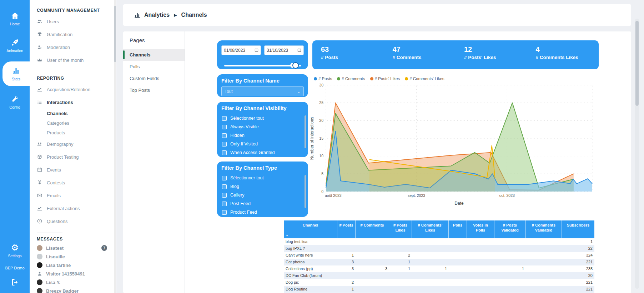 This screenshot has width=644, height=293. I want to click on rail-item-stats: Stats, so click(16, 74).